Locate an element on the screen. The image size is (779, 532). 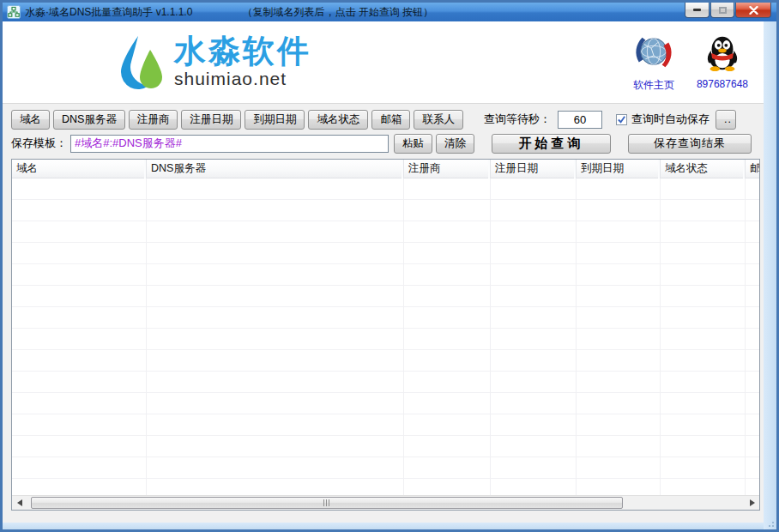
insert-field-contact-button: 联系人 is located at coordinates (438, 120).